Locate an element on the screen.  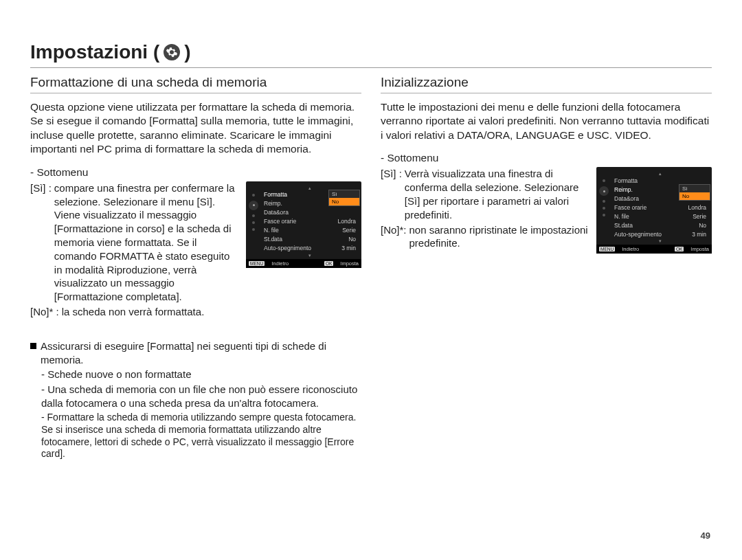
def-key: [No]*: is located at coordinates (394, 237).